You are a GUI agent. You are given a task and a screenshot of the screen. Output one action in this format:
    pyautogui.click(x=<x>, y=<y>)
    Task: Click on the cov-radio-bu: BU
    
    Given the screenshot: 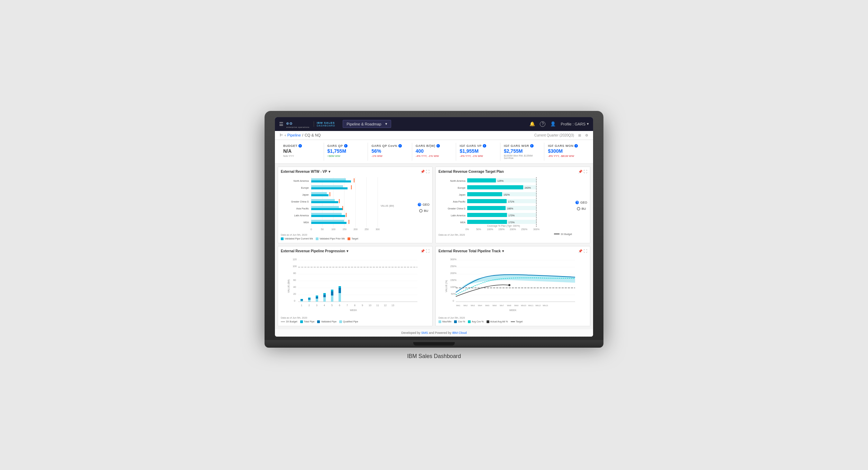 What is the action you would take?
    pyautogui.click(x=582, y=209)
    